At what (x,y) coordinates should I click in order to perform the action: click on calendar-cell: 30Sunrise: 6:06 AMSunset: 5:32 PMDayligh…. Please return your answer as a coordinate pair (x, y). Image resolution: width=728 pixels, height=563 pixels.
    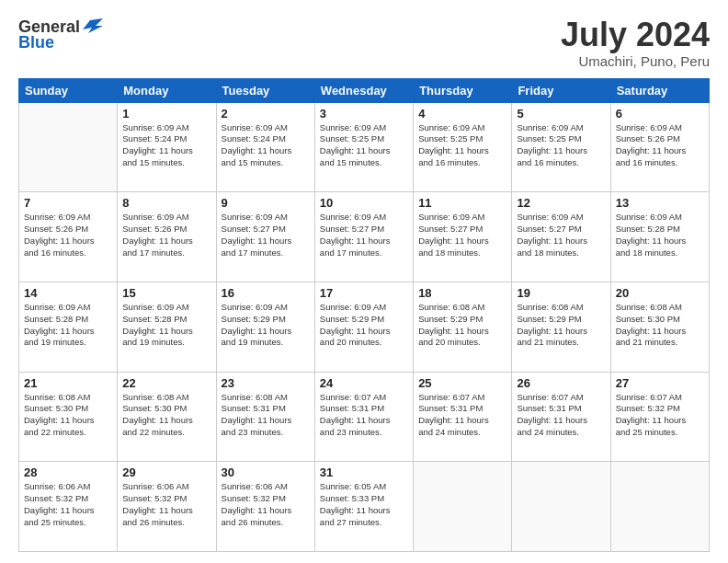
    Looking at the image, I should click on (265, 507).